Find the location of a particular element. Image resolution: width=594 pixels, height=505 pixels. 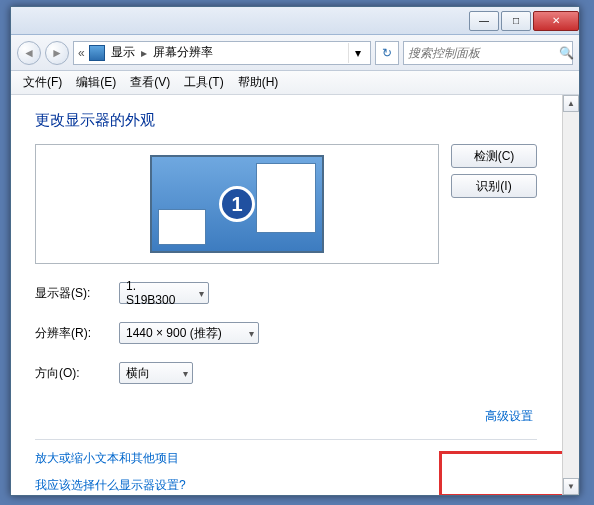

preview-window-small is located at coordinates (182, 227).